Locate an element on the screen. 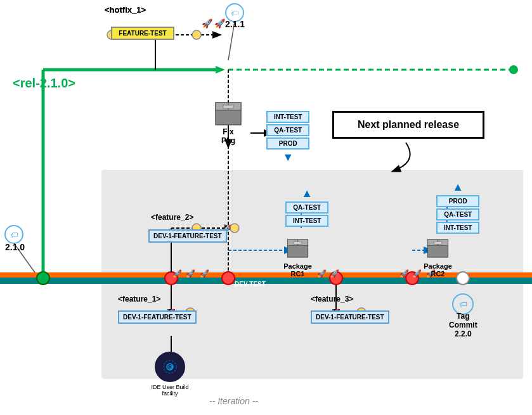  qa-test-box-rc1: QA-TEST is located at coordinates (307, 208).